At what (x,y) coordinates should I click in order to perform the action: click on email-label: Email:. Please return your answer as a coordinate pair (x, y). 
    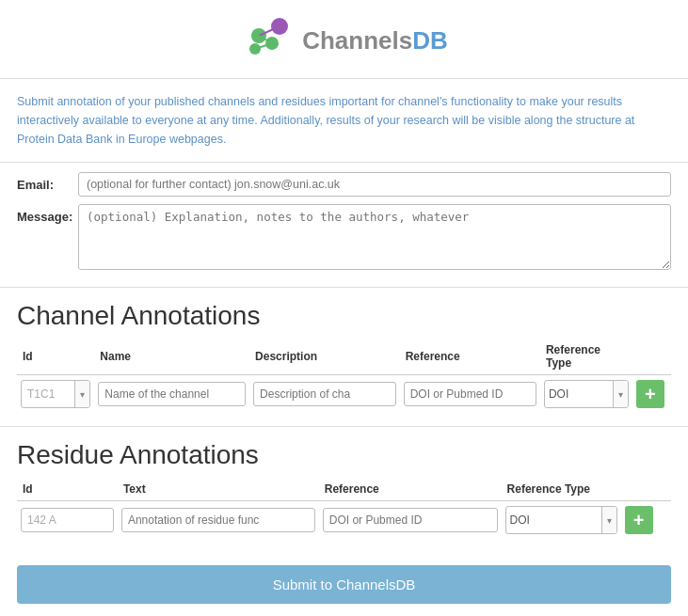
    Looking at the image, I should click on (47, 182).